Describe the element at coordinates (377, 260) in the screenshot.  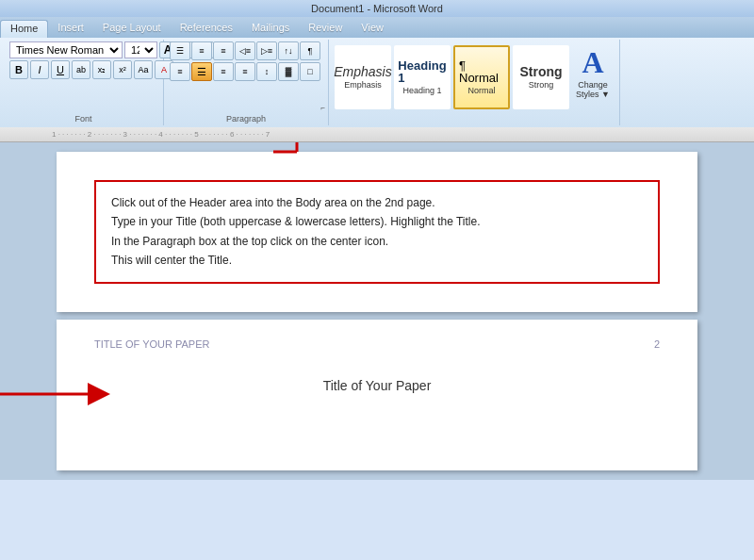
I see `instruction-line4: This will center the Title.` at that location.